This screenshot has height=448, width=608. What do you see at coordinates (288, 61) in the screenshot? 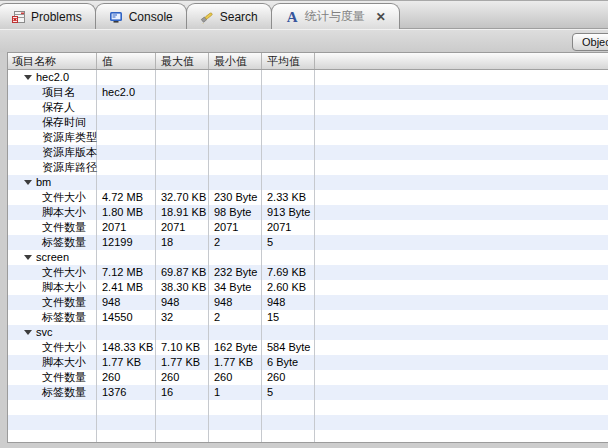
I see `column-header-avg: 平均值` at bounding box center [288, 61].